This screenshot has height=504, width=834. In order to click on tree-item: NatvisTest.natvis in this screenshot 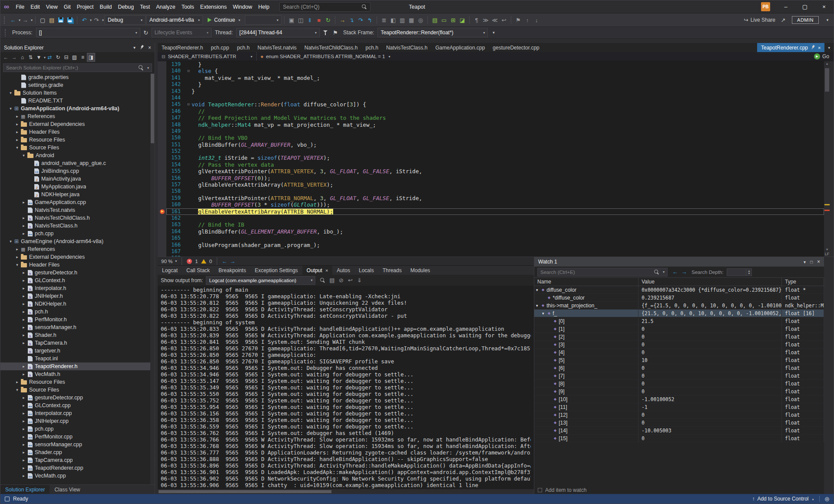, I will do `click(77, 210)`.